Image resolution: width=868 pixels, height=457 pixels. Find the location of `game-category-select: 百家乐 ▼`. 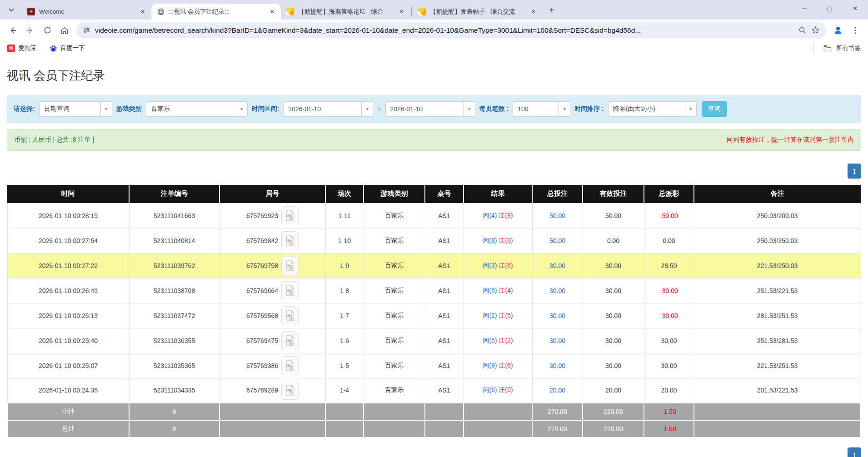

game-category-select: 百家乐 ▼ is located at coordinates (197, 109).